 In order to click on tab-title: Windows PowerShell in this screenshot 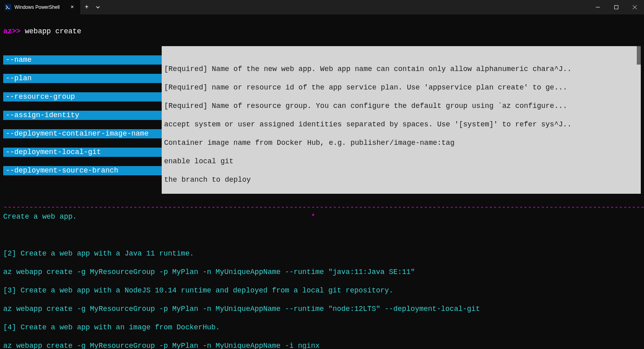, I will do `click(40, 7)`.